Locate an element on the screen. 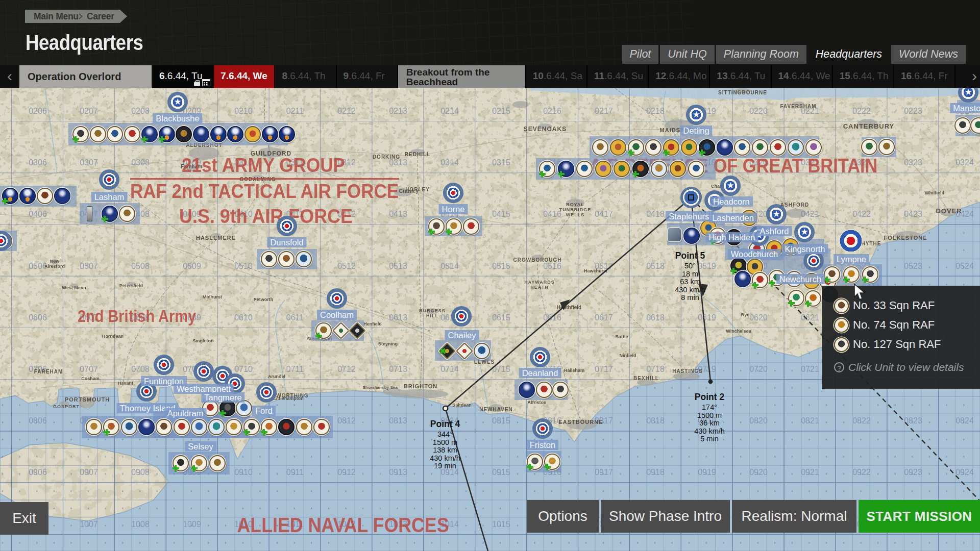 Image resolution: width=980 pixels, height=551 pixels. svg-text: 0908 is located at coordinates (140, 472).